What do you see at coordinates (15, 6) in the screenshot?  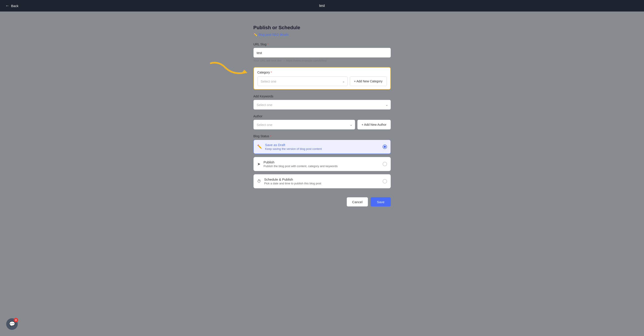 I see `back-label: Back` at bounding box center [15, 6].